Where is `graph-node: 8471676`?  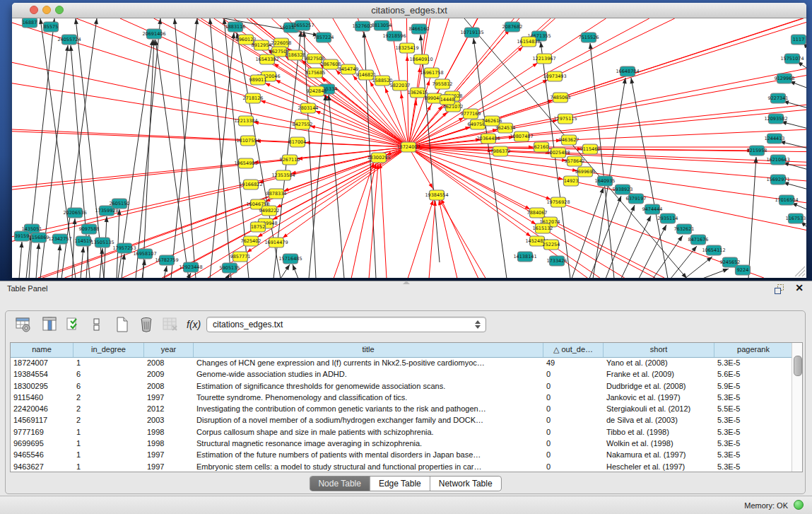 graph-node: 8471676 is located at coordinates (698, 240).